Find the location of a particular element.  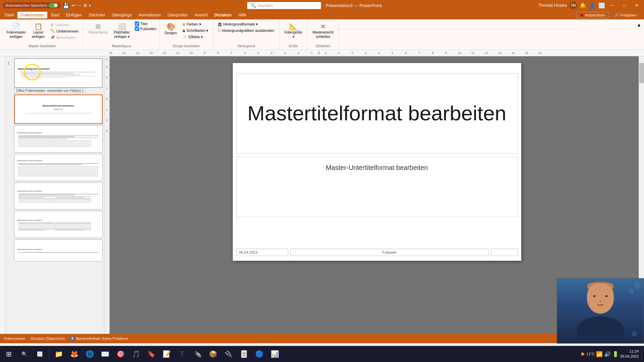

bookmark-icon: 🔖 is located at coordinates (151, 354).